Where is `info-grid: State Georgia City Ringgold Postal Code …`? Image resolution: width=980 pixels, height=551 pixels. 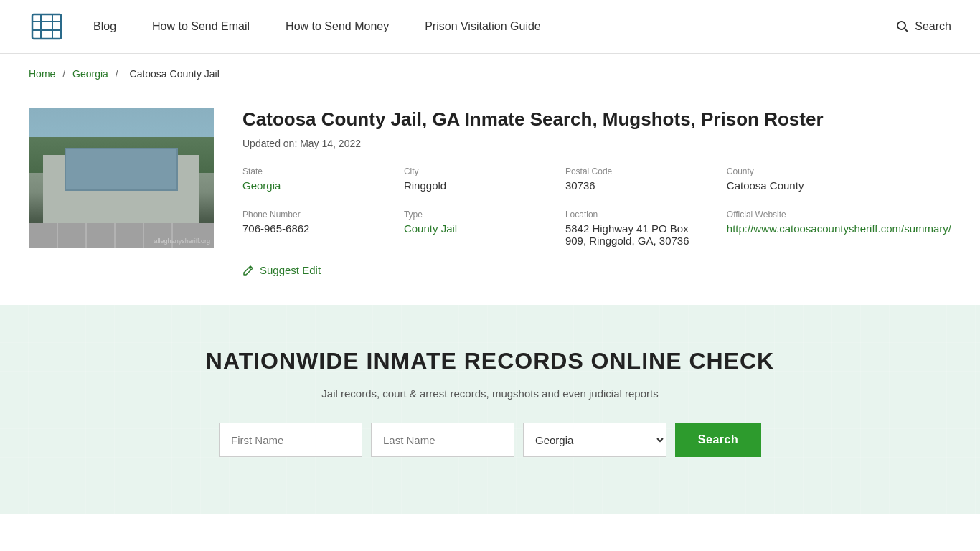
info-grid: State Georgia City Ringgold Postal Code … is located at coordinates (597, 207).